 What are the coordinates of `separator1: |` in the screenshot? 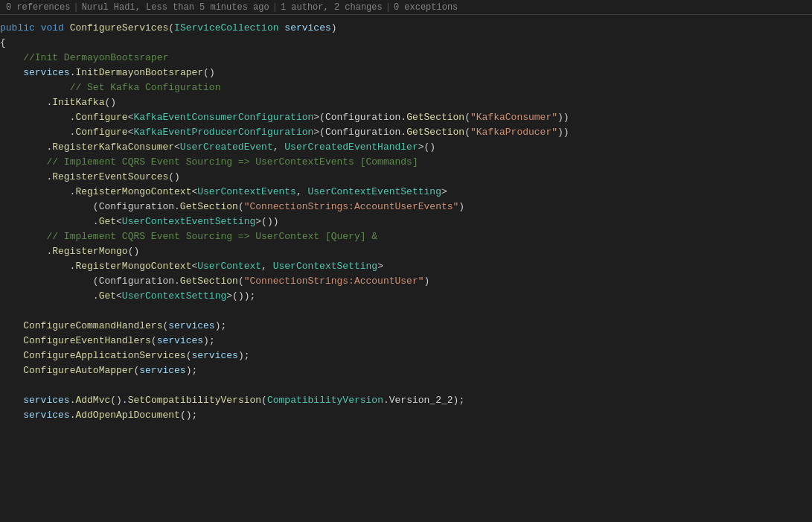 It's located at (76, 7).